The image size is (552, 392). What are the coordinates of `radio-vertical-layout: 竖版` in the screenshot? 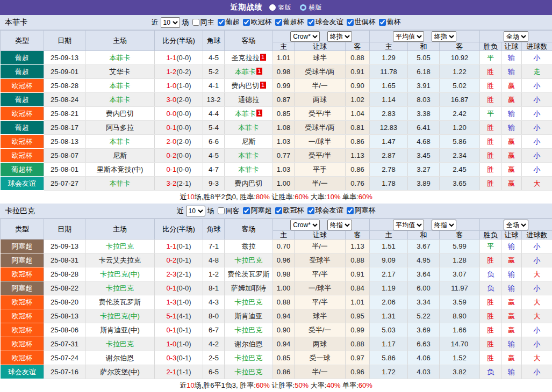 It's located at (281, 8).